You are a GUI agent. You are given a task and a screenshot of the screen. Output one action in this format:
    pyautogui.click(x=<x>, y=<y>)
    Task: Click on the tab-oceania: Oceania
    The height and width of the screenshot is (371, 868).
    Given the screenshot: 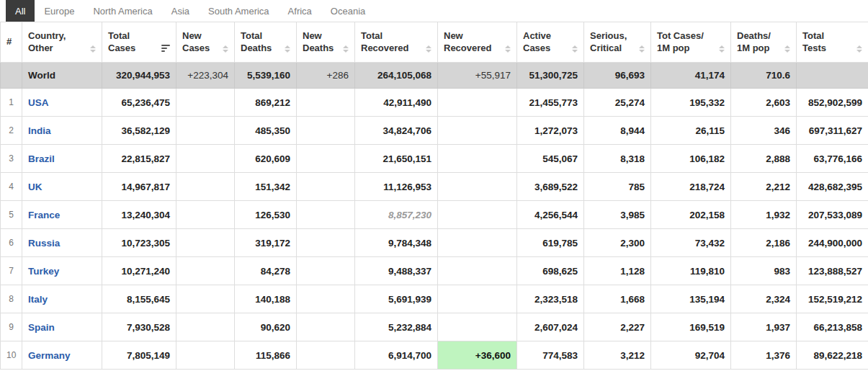 What is the action you would take?
    pyautogui.click(x=348, y=11)
    